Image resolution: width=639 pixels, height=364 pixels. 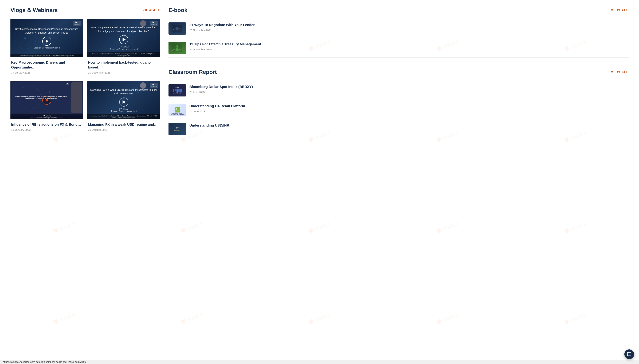 What do you see at coordinates (47, 126) in the screenshot?
I see `video-info-3: Influence of RBI's actions on FX & Bond……` at bounding box center [47, 126].